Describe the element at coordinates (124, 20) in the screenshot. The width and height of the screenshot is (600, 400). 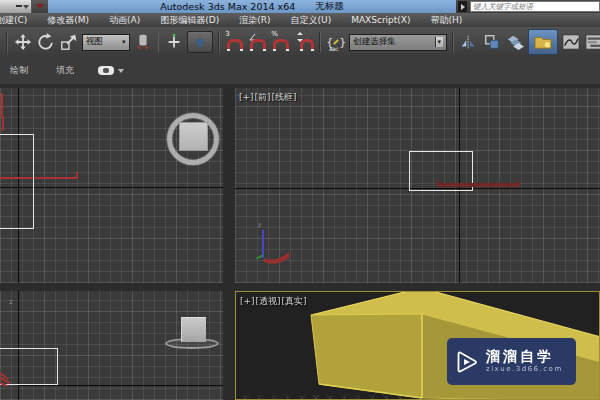
I see `menu-animation: 动画(A)` at that location.